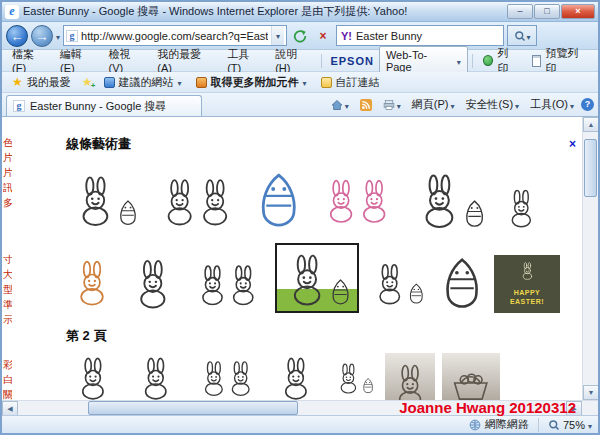 The width and height of the screenshot is (600, 435). I want to click on image-thumbnail: HAPPY EASTER!, so click(527, 284).